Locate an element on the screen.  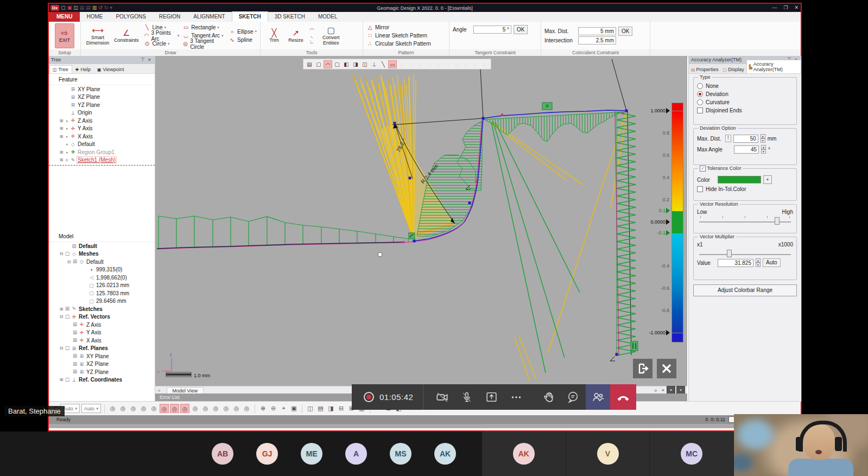
view-curves-icon: ◎ is located at coordinates (195, 408).